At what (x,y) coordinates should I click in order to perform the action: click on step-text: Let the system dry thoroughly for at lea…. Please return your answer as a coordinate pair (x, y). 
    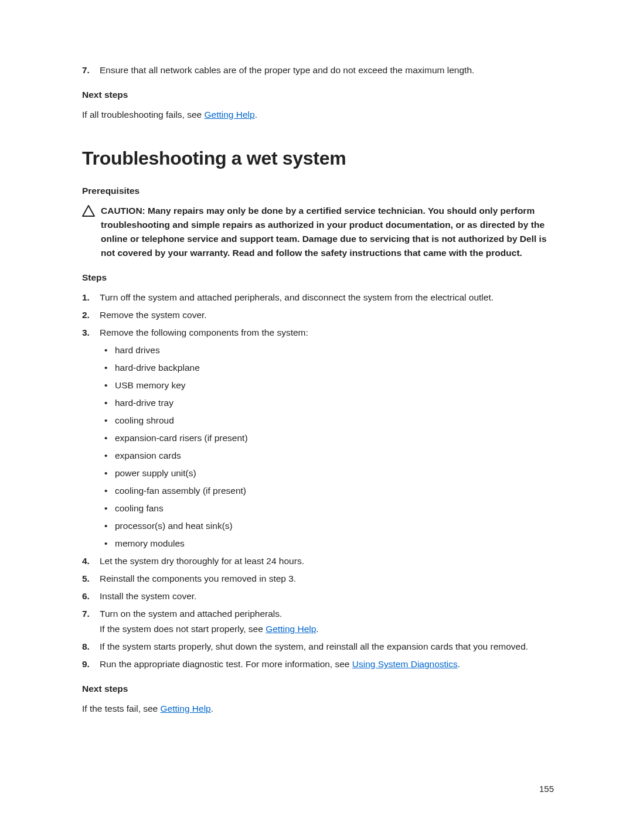
    Looking at the image, I should click on (327, 561).